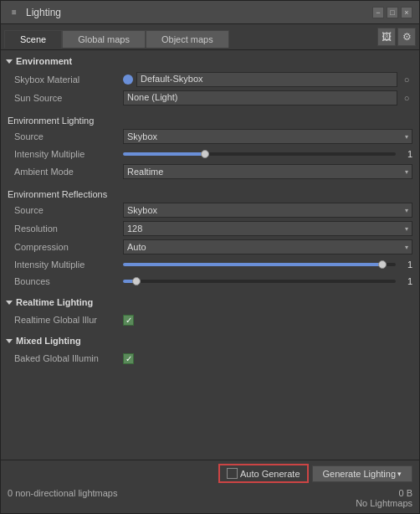 Image resolution: width=420 pixels, height=514 pixels. Describe the element at coordinates (260, 98) in the screenshot. I see `sun-source-field: None (Light)` at that location.